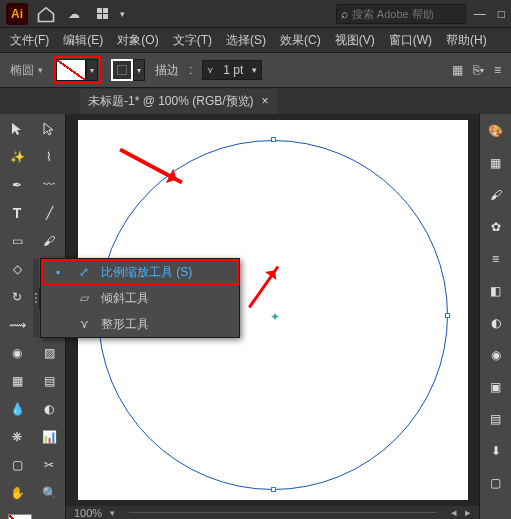 The height and width of the screenshot is (519, 511). I want to click on tool-flyout-menu: ▪ ⤢ 比例缩放工具 (S) ▱ 倾斜工具 ⋎ 整形工具, so click(140, 298).